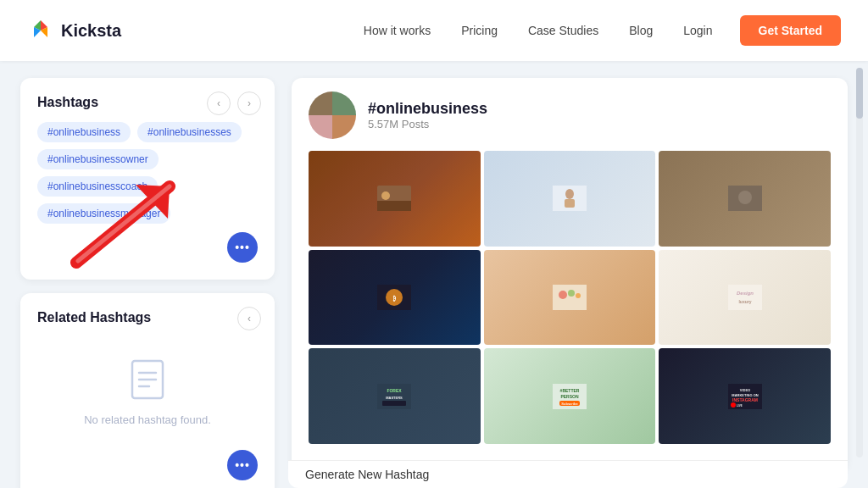 The image size is (868, 488). Describe the element at coordinates (745, 400) in the screenshot. I see `svg-text: INSTAGRAM` at that location.